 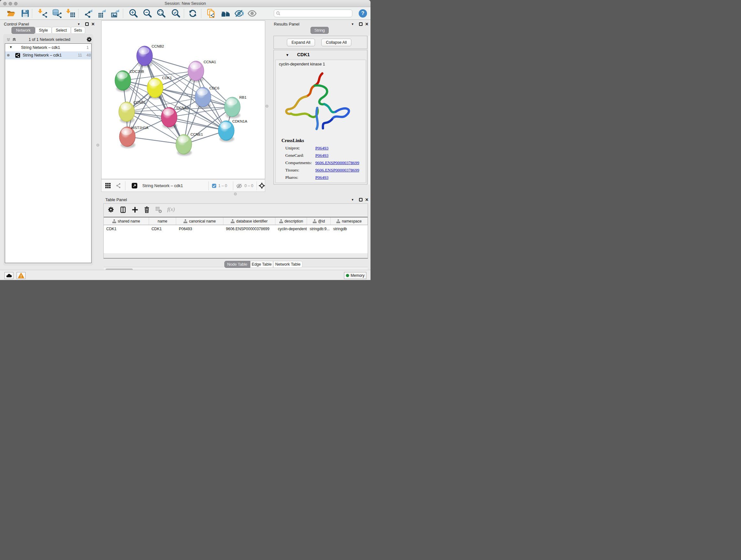 What do you see at coordinates (57, 13) in the screenshot?
I see `import-network-database-icon` at bounding box center [57, 13].